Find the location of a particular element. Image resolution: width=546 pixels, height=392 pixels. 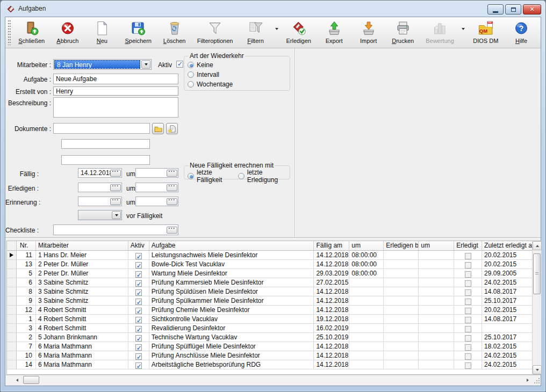

table-row: 6 3 Sabine Schmitz Prüfung Kammersieb Mi… is located at coordinates (270, 282).